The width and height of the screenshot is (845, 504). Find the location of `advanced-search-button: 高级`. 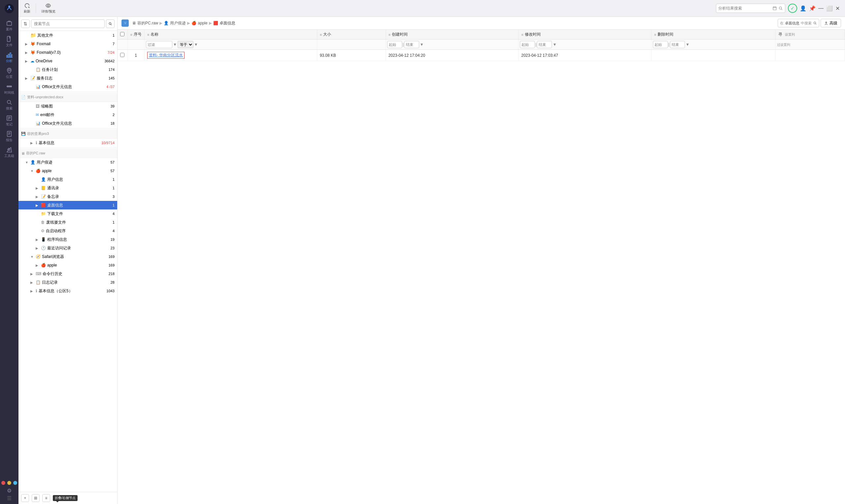

advanced-search-button: 高级 is located at coordinates (831, 23).